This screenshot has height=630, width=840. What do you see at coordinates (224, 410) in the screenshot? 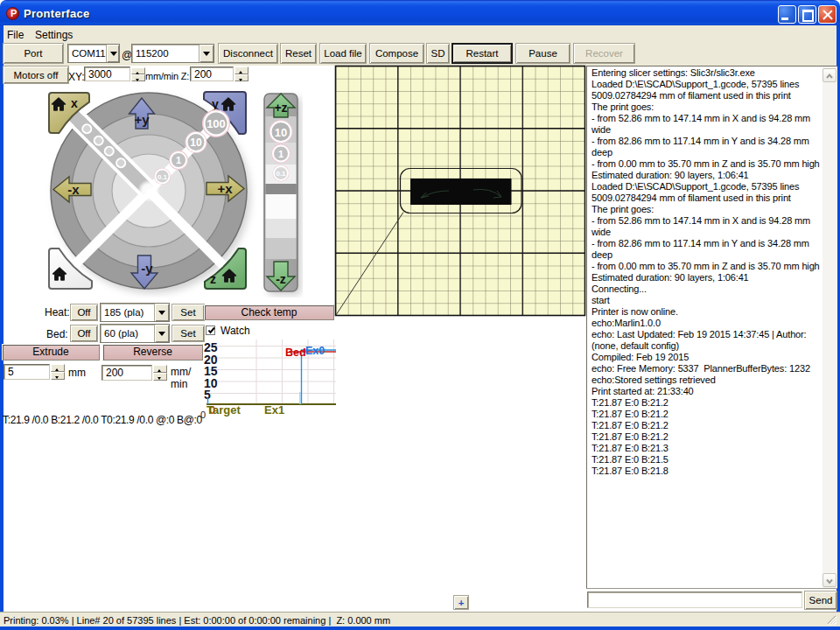
I see `svg-text: Target` at bounding box center [224, 410].